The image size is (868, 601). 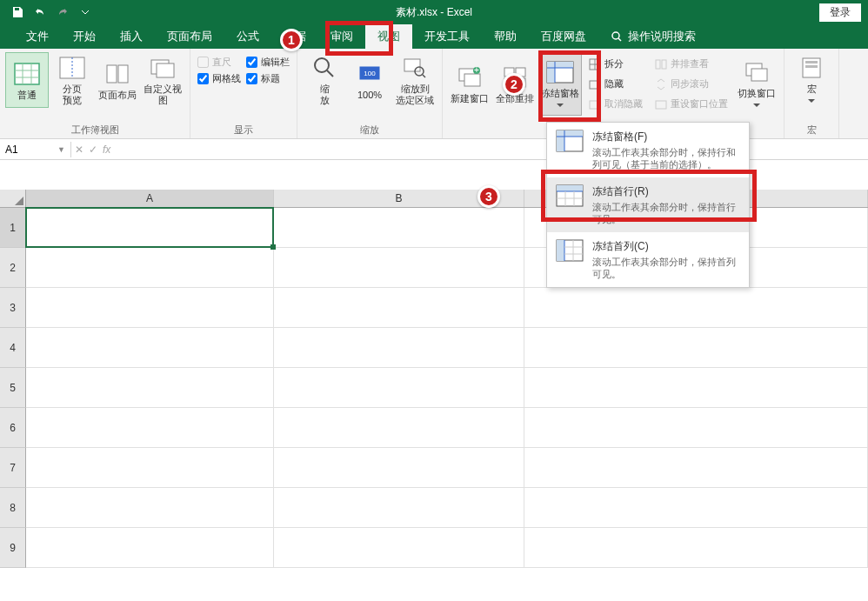 I want to click on freeze-panes-button: 冻结窗格, so click(x=560, y=83).